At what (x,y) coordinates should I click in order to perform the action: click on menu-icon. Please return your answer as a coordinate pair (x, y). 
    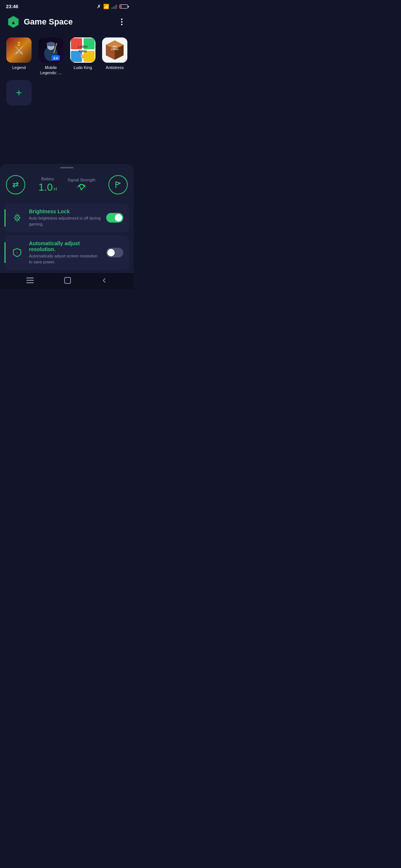
    Looking at the image, I should click on (30, 280).